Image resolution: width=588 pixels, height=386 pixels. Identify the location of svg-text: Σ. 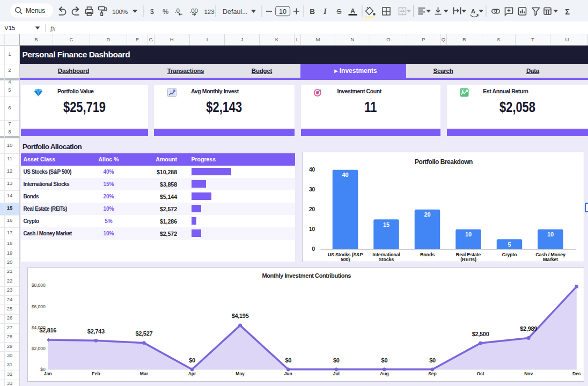
(568, 12).